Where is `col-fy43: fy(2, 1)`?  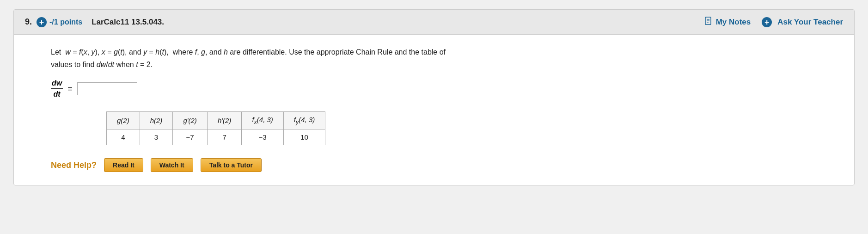 col-fy43: fy(2, 1) is located at coordinates (304, 121).